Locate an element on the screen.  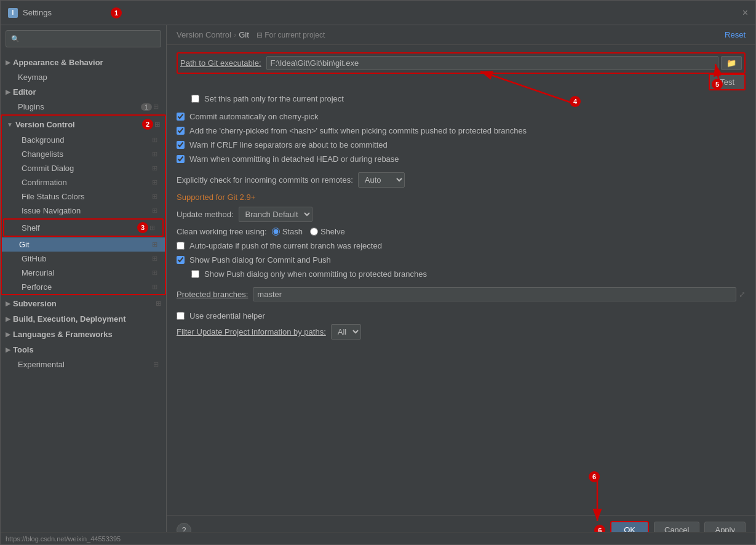
sidebar-item-tools: ▶ Tools is located at coordinates (84, 349).